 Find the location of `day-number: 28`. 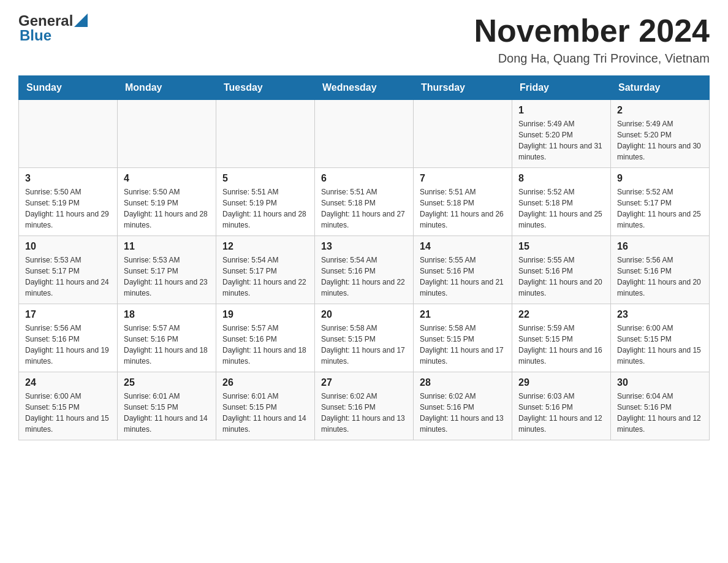

day-number: 28 is located at coordinates (463, 383).